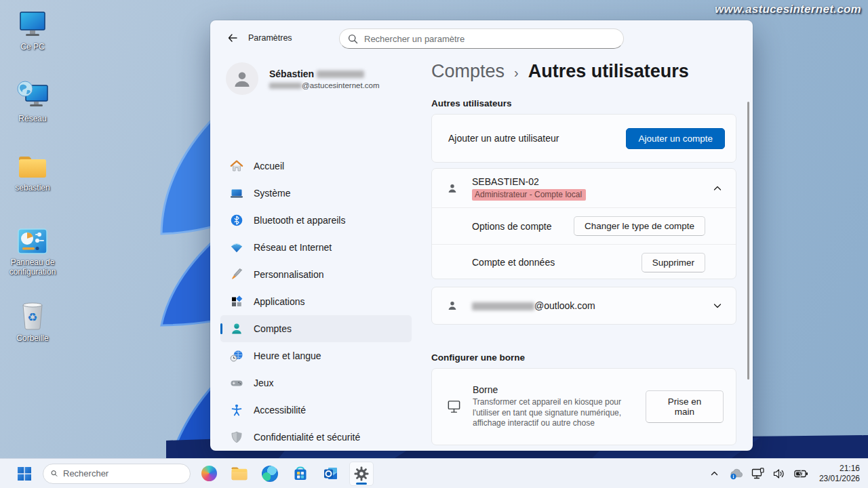 This screenshot has height=488, width=868. I want to click on edge-button, so click(270, 474).